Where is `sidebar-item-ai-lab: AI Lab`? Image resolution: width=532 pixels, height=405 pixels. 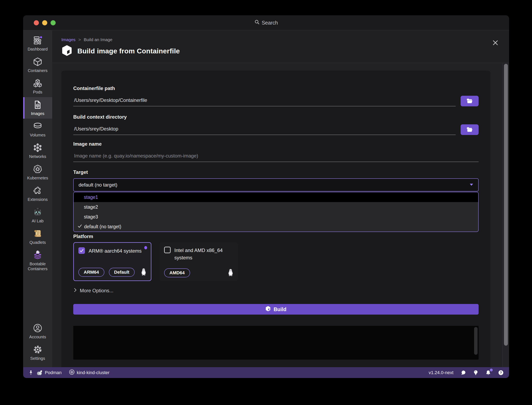 sidebar-item-ai-lab: AI Lab is located at coordinates (38, 215).